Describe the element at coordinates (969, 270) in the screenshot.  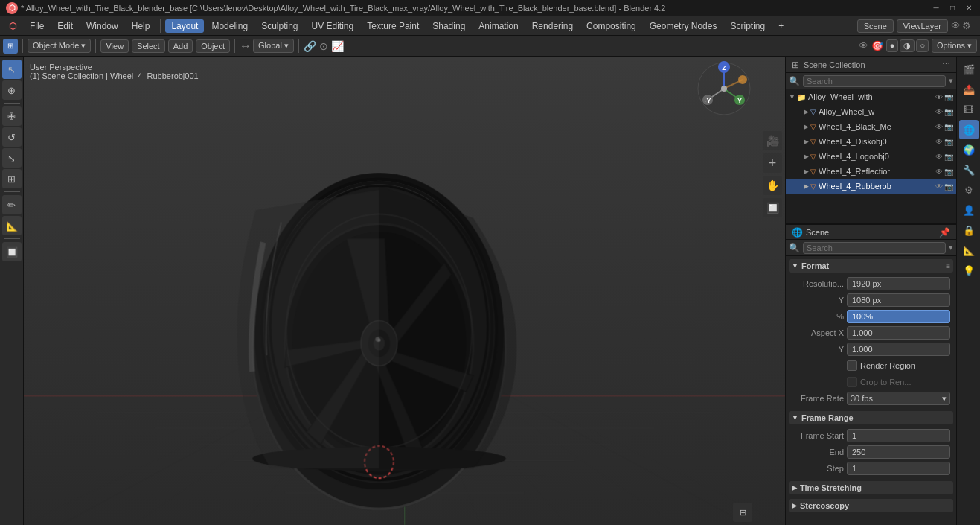
I see `data-props-icon: 💡` at that location.